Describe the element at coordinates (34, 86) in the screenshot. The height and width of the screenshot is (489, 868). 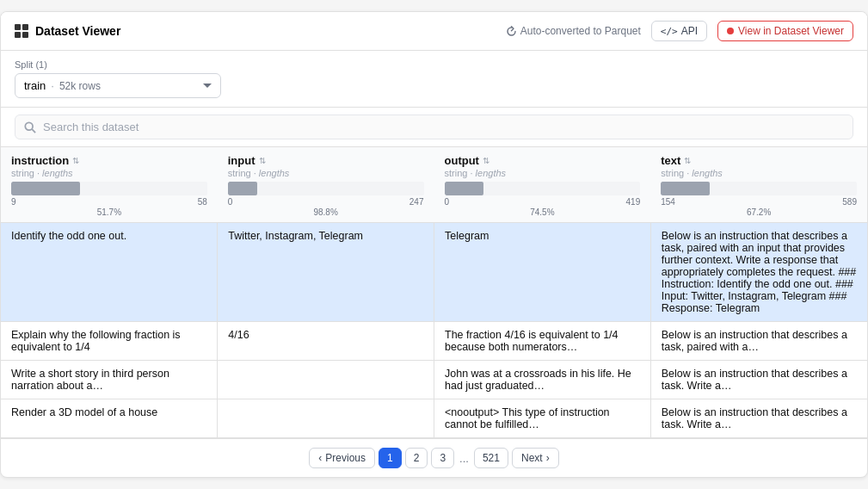
I see `split-name: train` at that location.